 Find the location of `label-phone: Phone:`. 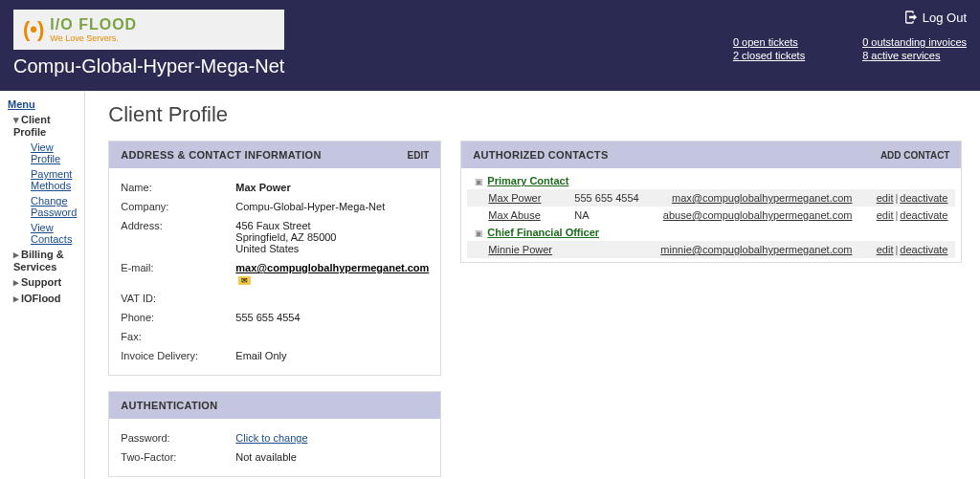

label-phone: Phone: is located at coordinates (178, 317).